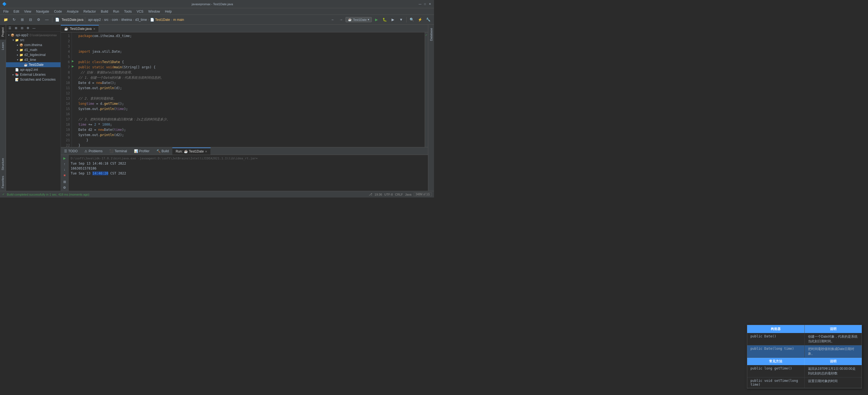 This screenshot has height=395, width=868. I want to click on tree-src: ▾ 📁 src, so click(33, 40).